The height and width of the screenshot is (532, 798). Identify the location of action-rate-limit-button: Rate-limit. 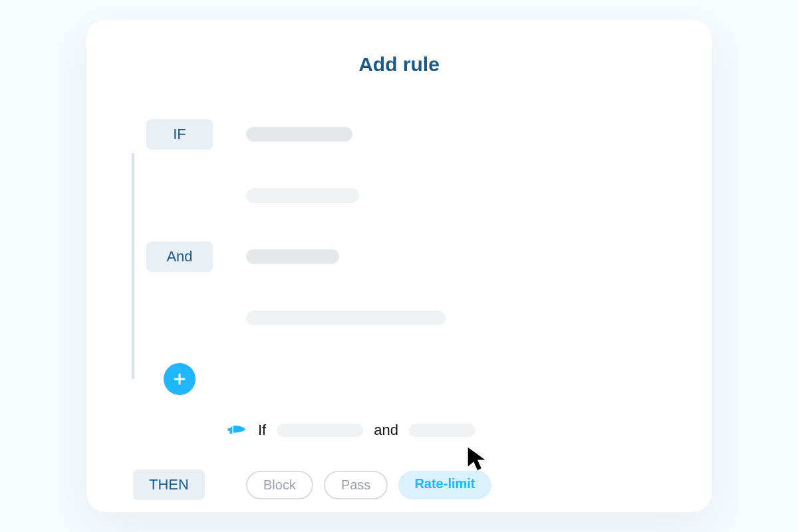
(444, 485).